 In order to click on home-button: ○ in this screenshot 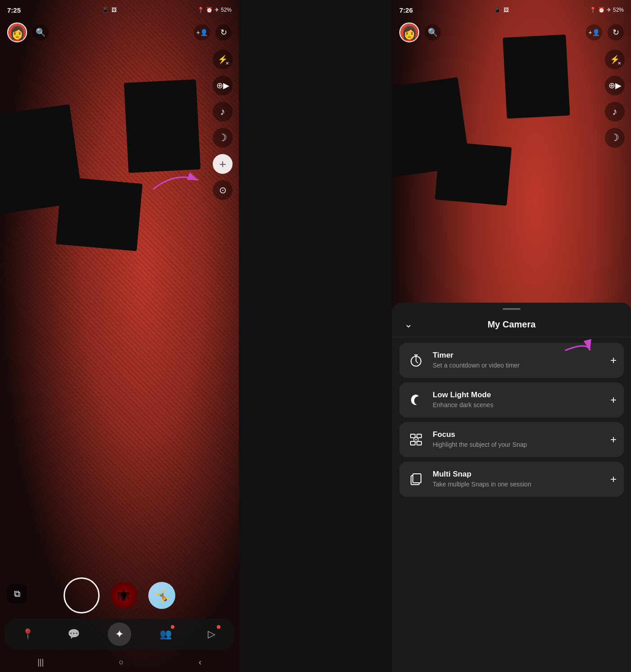, I will do `click(122, 662)`.